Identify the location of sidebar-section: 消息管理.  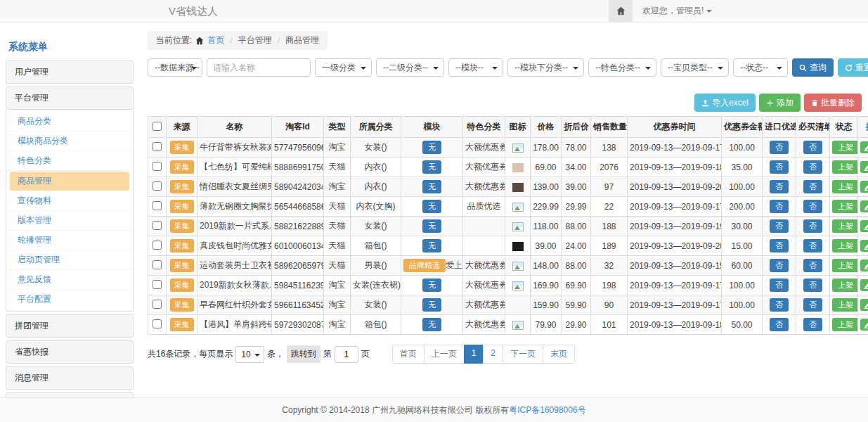
(70, 378).